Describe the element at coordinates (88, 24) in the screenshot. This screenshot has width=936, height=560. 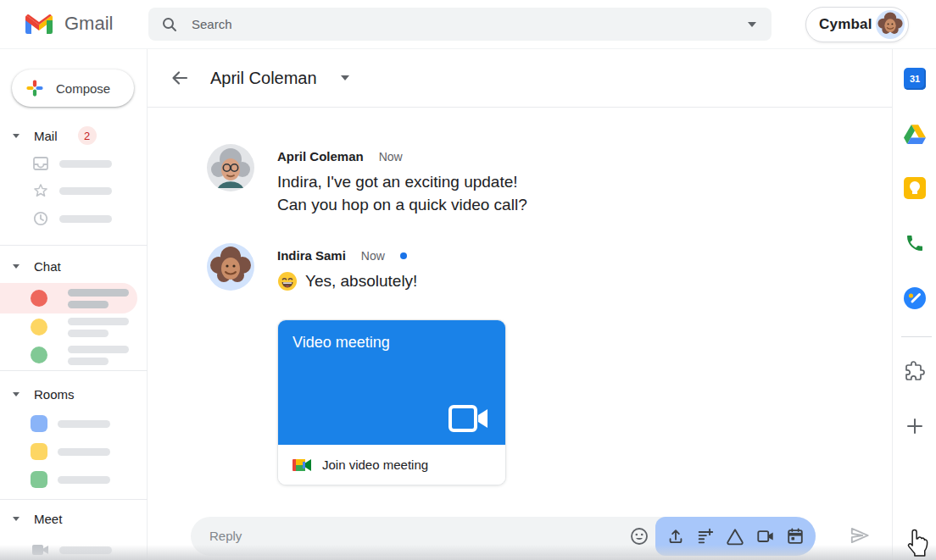
I see `app-title: Gmail` at that location.